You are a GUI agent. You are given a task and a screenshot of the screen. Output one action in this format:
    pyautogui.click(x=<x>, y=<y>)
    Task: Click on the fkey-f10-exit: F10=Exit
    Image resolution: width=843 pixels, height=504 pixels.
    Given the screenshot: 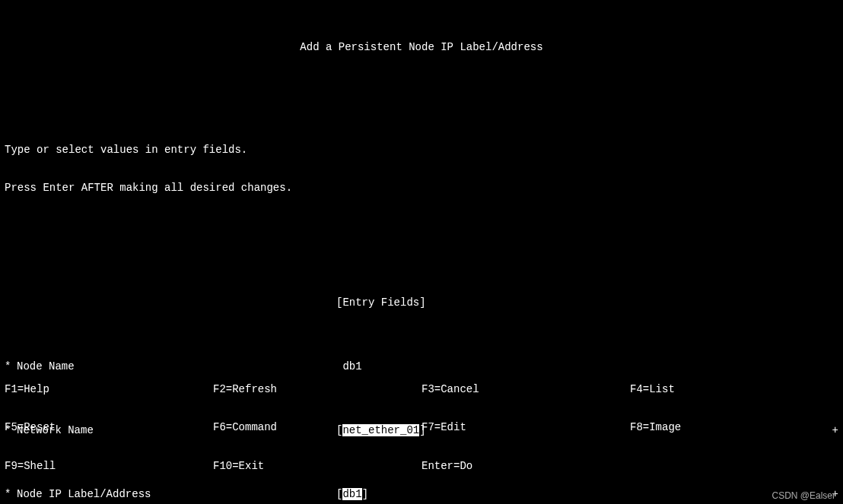 What is the action you would take?
    pyautogui.click(x=317, y=467)
    